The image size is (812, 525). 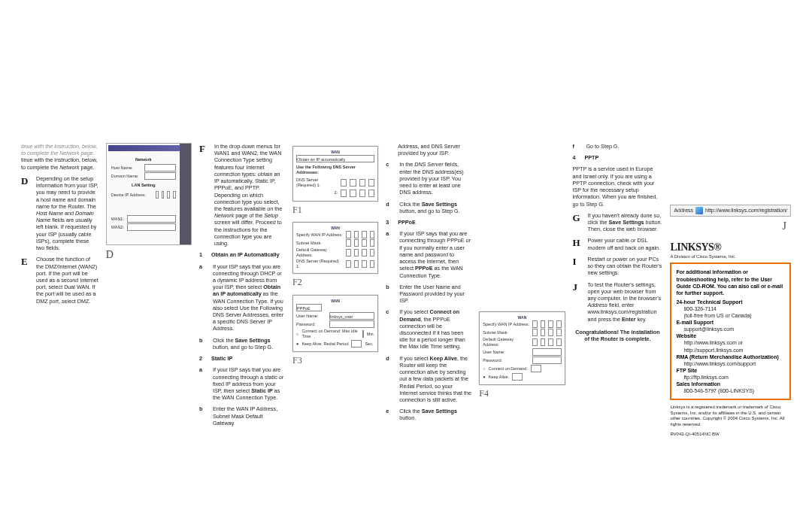 What do you see at coordinates (435, 329) in the screenshot?
I see `s3-c-text: If you select Connect on Demand, the PPP…` at bounding box center [435, 329].